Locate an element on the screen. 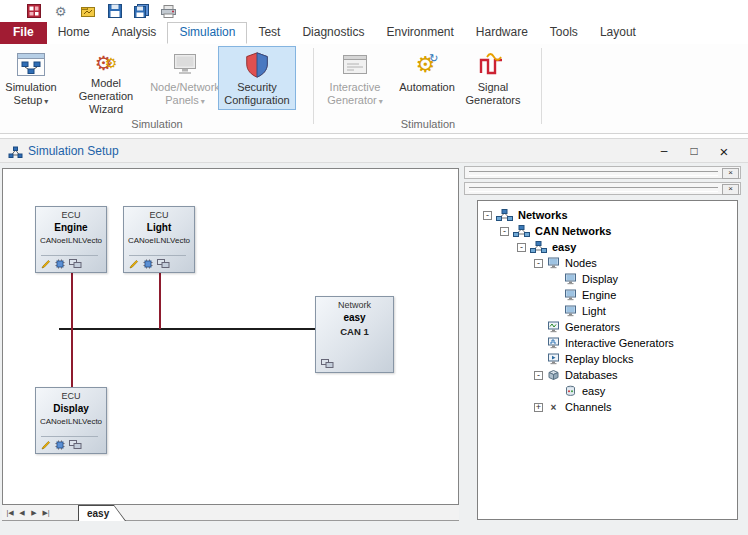 This screenshot has height=535, width=748. tree-item-engine: Engine is located at coordinates (608, 295).